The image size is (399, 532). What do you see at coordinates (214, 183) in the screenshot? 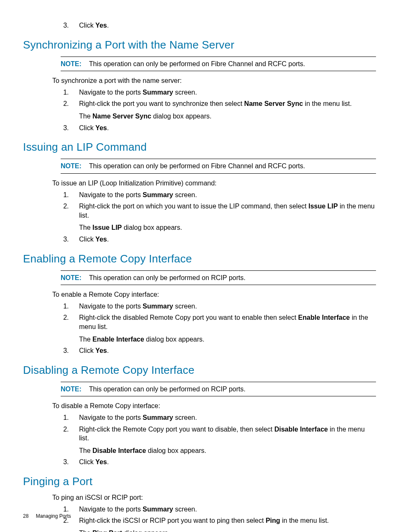
I see `intro-text: To issue an LIP (Loop Initialization Pri…` at bounding box center [214, 183].